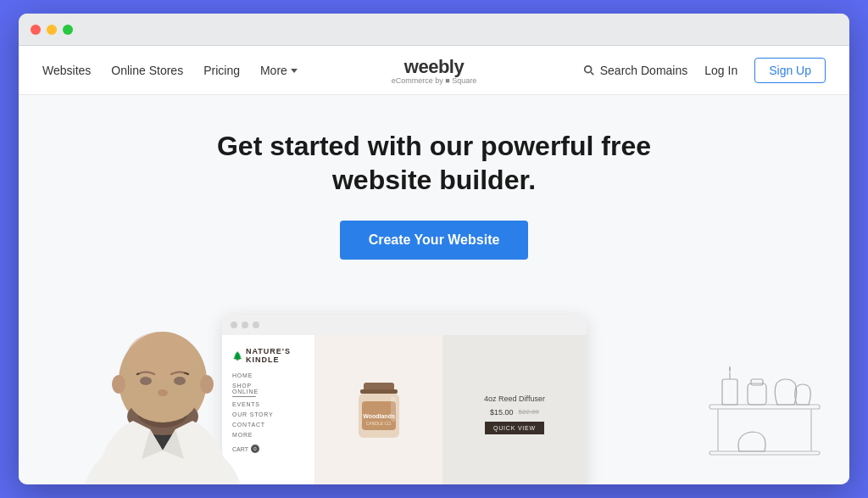  What do you see at coordinates (379, 416) in the screenshot?
I see `svg-text: Woodlands` at bounding box center [379, 416].